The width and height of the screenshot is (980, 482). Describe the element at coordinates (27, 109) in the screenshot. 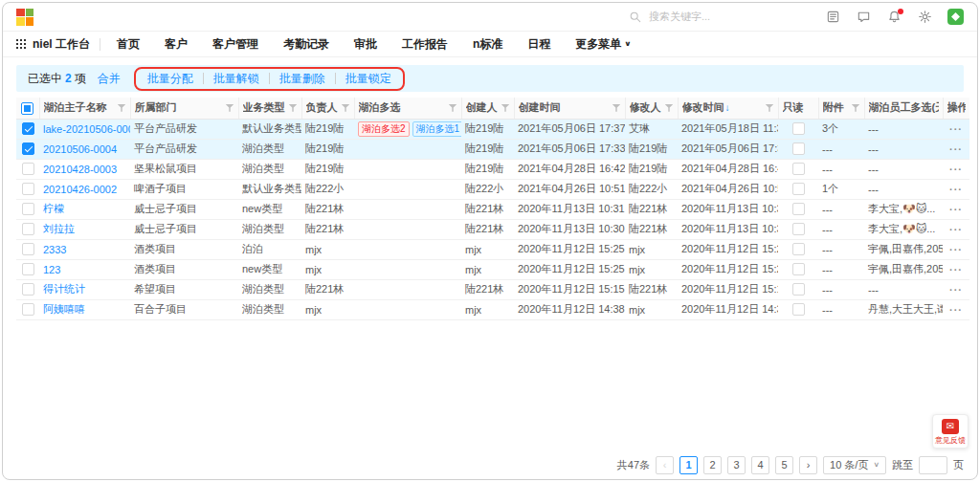

I see `select-all-checkbox` at that location.